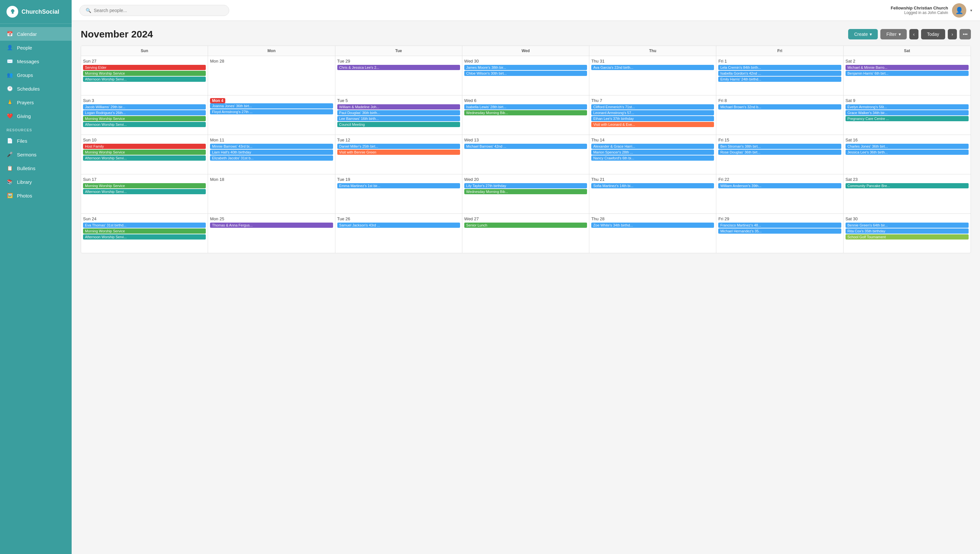 Image resolution: width=980 pixels, height=554 pixels. What do you see at coordinates (36, 155) in the screenshot?
I see `sidebar-item-sermons: 🎤 Sermons` at bounding box center [36, 155].